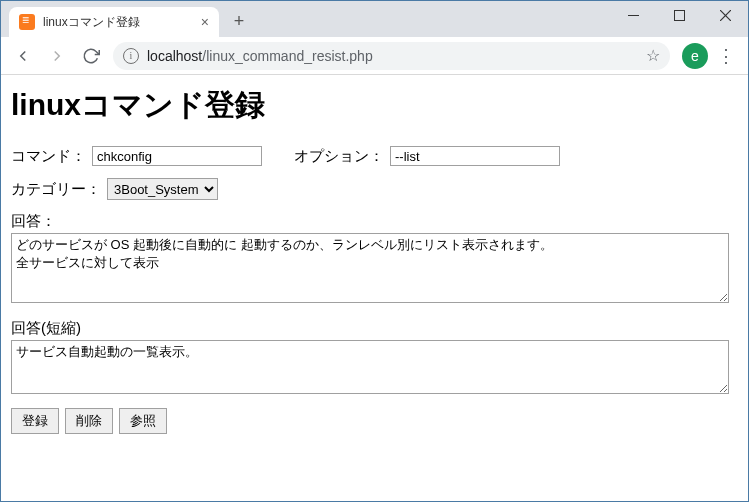 This screenshot has width=749, height=502. I want to click on close-window-button, so click(725, 15).